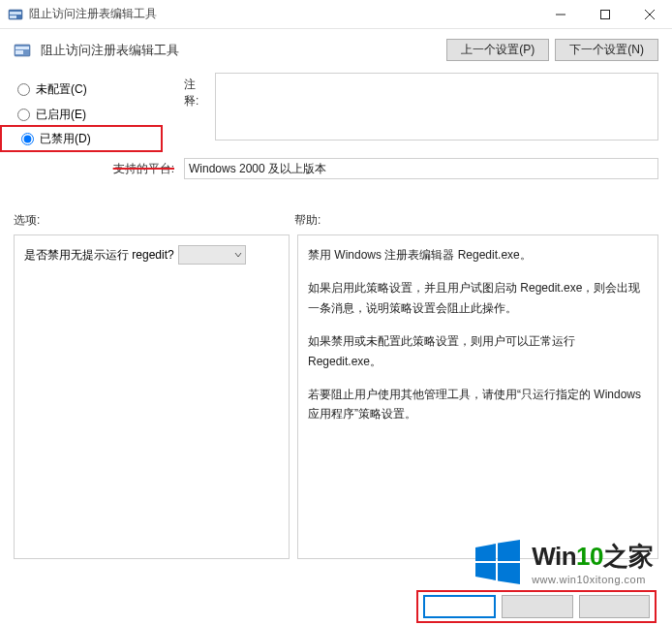 Image resolution: width=672 pixels, height=625 pixels. What do you see at coordinates (590, 556) in the screenshot?
I see `wm-10: 10` at bounding box center [590, 556].